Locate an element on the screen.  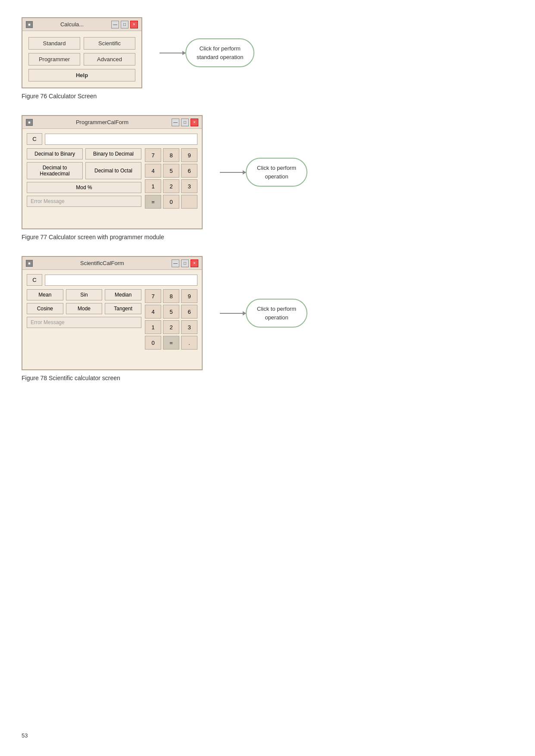
sin-button: Sin is located at coordinates (84, 295).